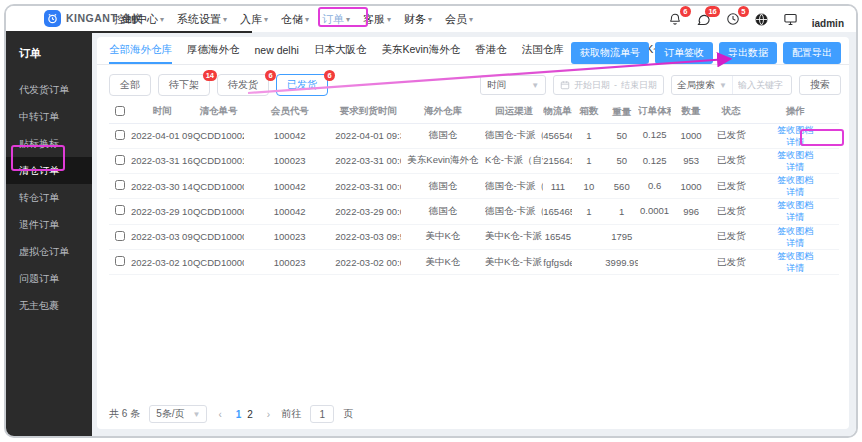 This screenshot has height=442, width=862. Describe the element at coordinates (322, 414) in the screenshot. I see `goto-page-input` at that location.